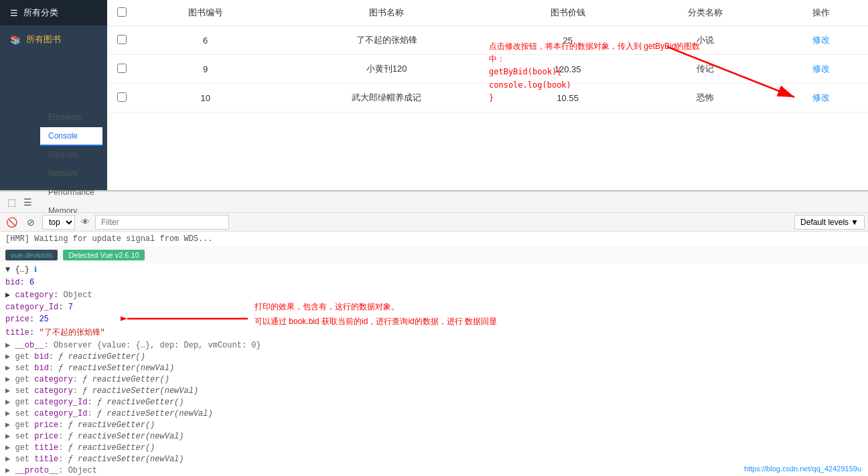  Describe the element at coordinates (434, 379) in the screenshot. I see `obj-get-category: ▶ get category: ƒ reactiveGetter()` at that location.